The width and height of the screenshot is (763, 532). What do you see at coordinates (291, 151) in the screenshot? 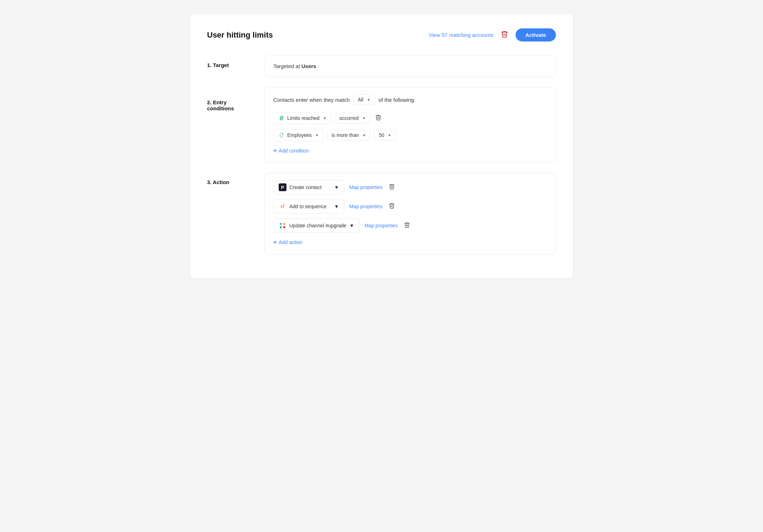
I see `add-condition-button: + Add condition` at bounding box center [291, 151].